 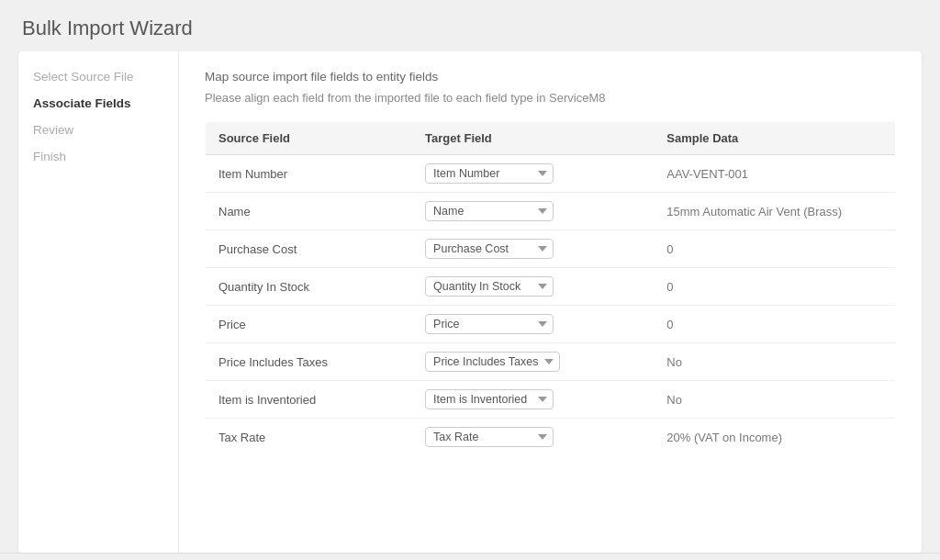 What do you see at coordinates (532, 250) in the screenshot?
I see `target-field-select-cell: Purchase Cost` at bounding box center [532, 250].